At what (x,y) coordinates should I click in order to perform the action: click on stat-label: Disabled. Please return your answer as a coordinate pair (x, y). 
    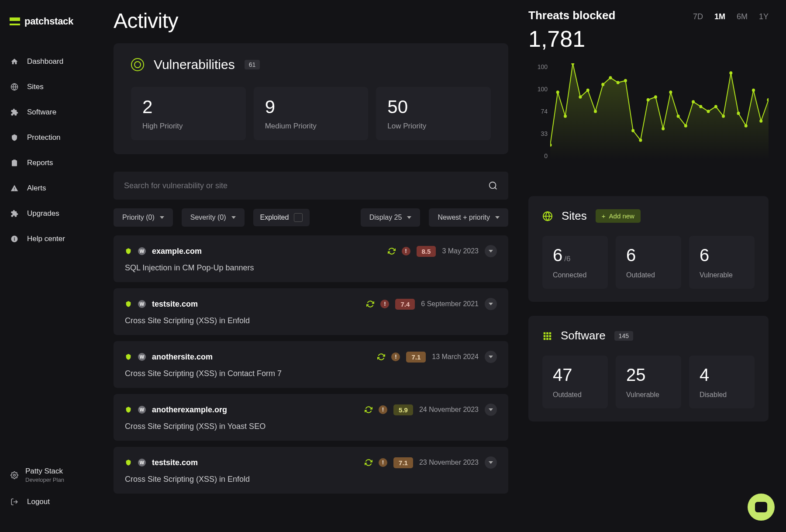
    Looking at the image, I should click on (722, 395).